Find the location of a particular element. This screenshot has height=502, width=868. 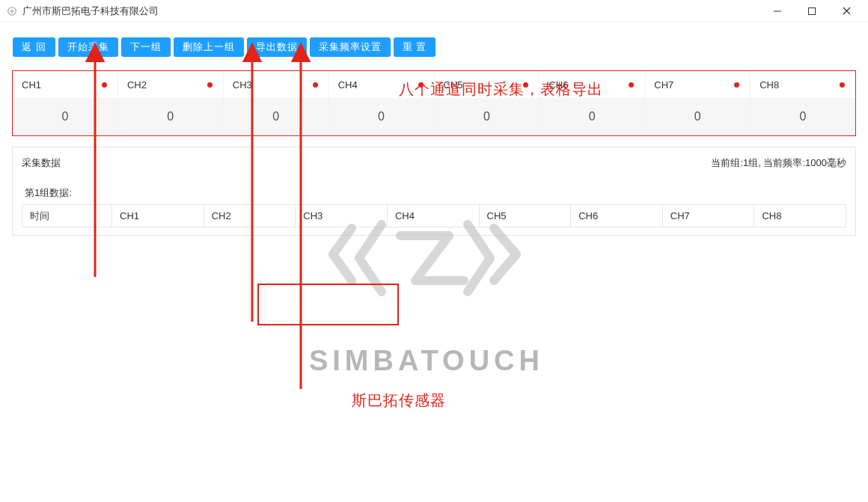

window-controls is located at coordinates (812, 11).